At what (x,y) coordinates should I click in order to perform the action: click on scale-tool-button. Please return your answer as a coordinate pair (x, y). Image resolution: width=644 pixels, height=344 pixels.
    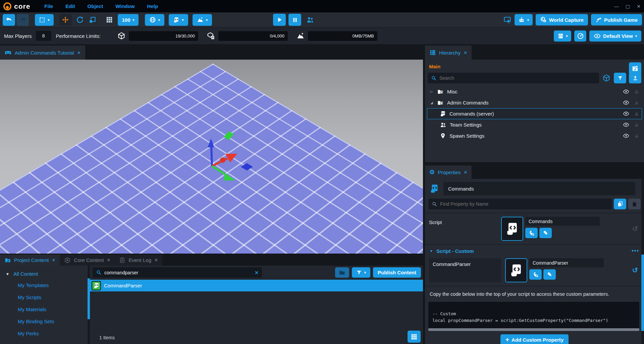
    Looking at the image, I should click on (93, 20).